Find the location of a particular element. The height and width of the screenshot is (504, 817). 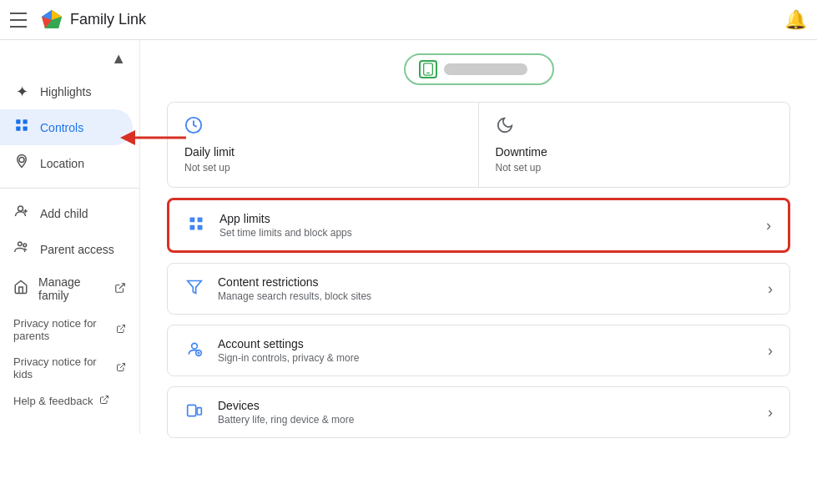

sidebar-label-location: Location is located at coordinates (62, 164).